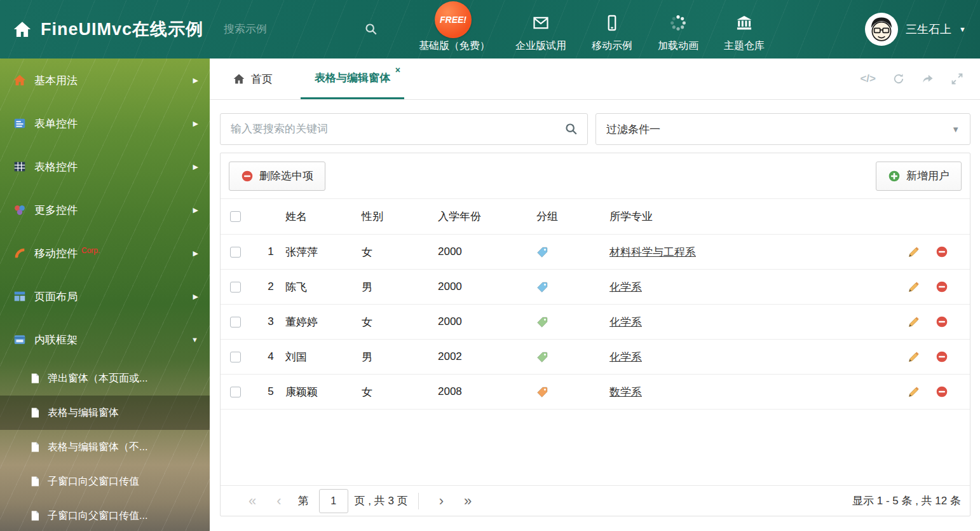 Image resolution: width=980 pixels, height=531 pixels. Describe the element at coordinates (381, 501) in the screenshot. I see `page-label-after: 页 , 共 3 页` at that location.